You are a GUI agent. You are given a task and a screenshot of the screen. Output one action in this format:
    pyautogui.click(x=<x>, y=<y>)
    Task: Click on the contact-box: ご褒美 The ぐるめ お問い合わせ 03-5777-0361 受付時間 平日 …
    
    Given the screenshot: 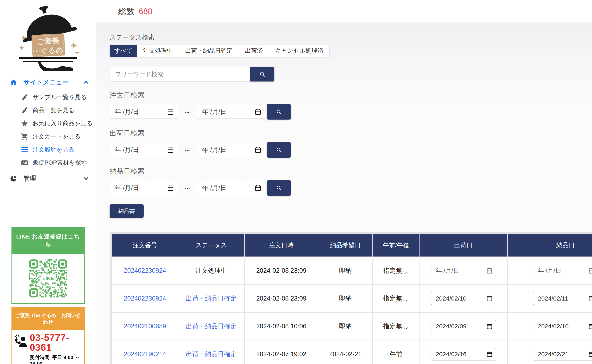 What is the action you would take?
    pyautogui.click(x=48, y=336)
    